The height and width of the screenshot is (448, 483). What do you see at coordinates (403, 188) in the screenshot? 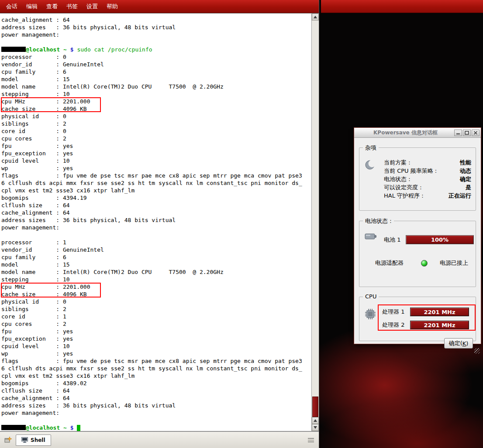
I see `misc-label: 可以设定亮度 :` at bounding box center [403, 188].